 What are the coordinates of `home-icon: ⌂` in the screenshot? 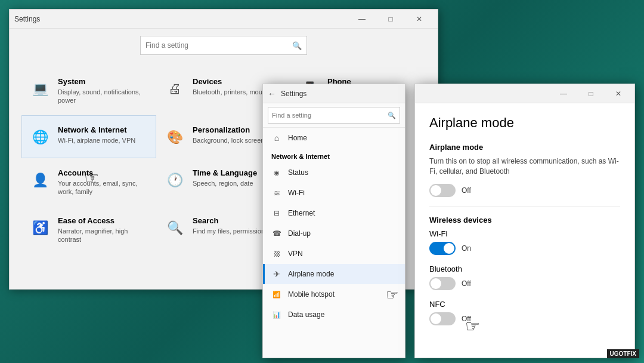 It's located at (277, 138).